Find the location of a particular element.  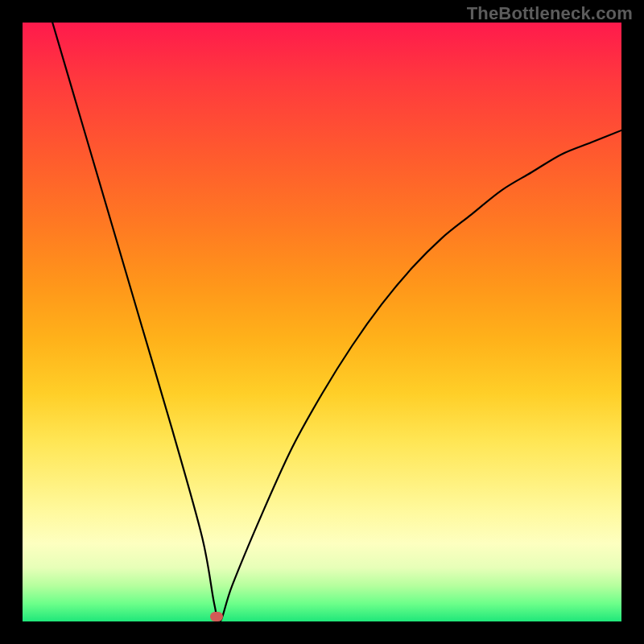

optimum-marker is located at coordinates (217, 617).